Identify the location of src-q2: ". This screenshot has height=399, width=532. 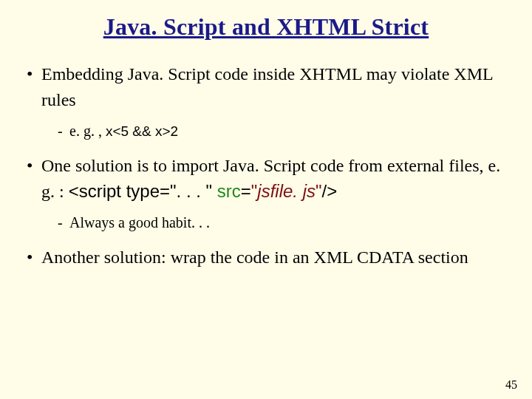
(319, 191).